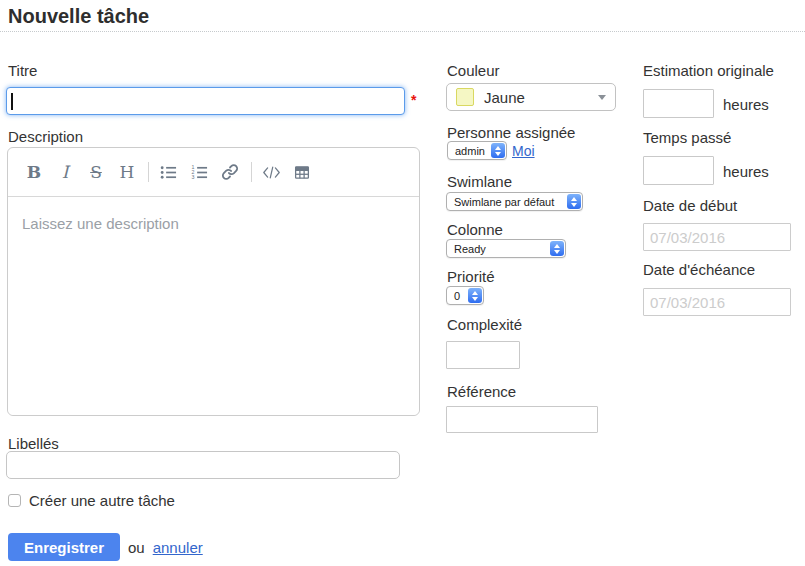  What do you see at coordinates (499, 249) in the screenshot?
I see `column-select-value: Ready` at bounding box center [499, 249].